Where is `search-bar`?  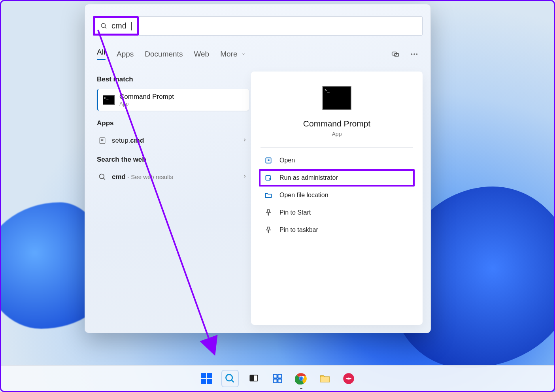
search-bar is located at coordinates (258, 26).